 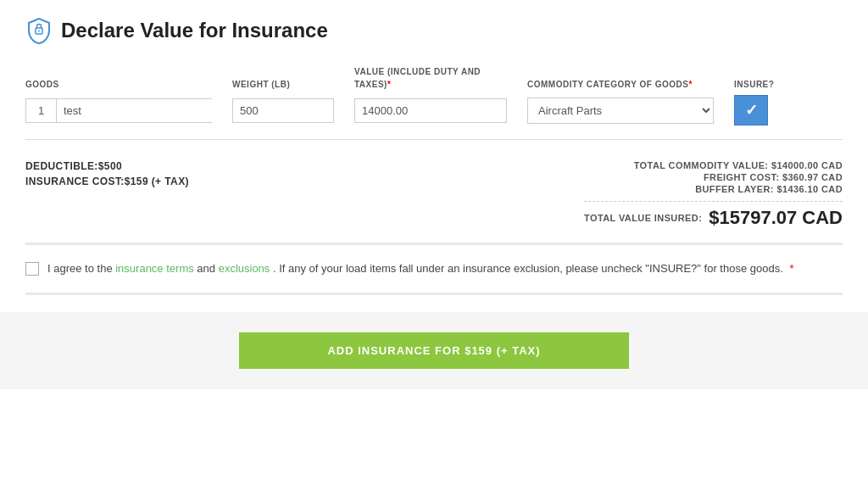 I want to click on buffer-layer-line: BUFFER LAYER: $1436.10 CAD, so click(x=769, y=189).